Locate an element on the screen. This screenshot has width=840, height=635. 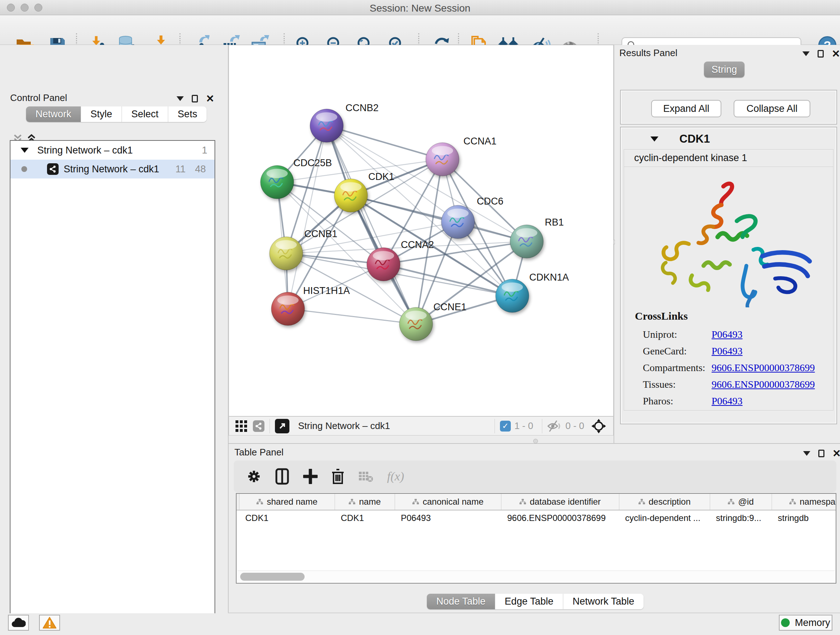
edge-CCNB2-HIST1H1A is located at coordinates (307, 217).